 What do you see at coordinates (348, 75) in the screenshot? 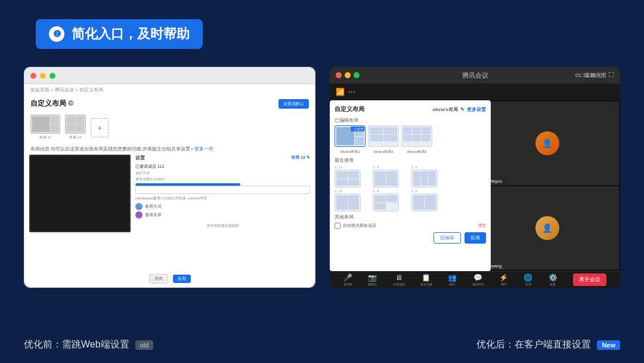
I see `mac-minimize-dot` at bounding box center [348, 75].